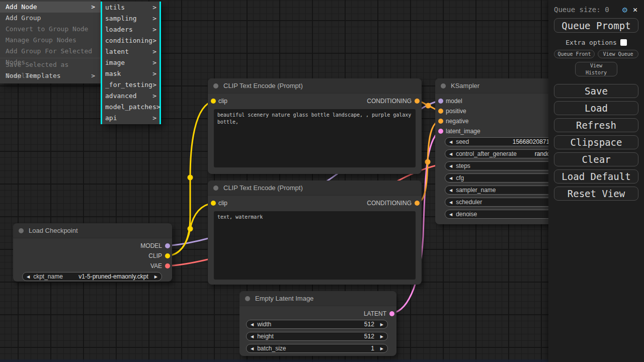 Image resolution: width=644 pixels, height=362 pixels. I want to click on widget-batch-size: ◀ batch_size 1 ▶, so click(317, 348).